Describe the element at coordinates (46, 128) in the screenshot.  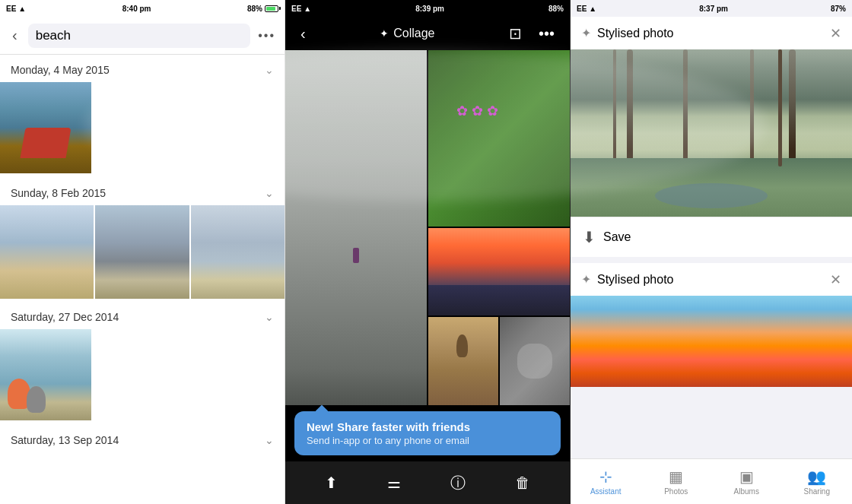
I see `photo-thumb-boat` at that location.